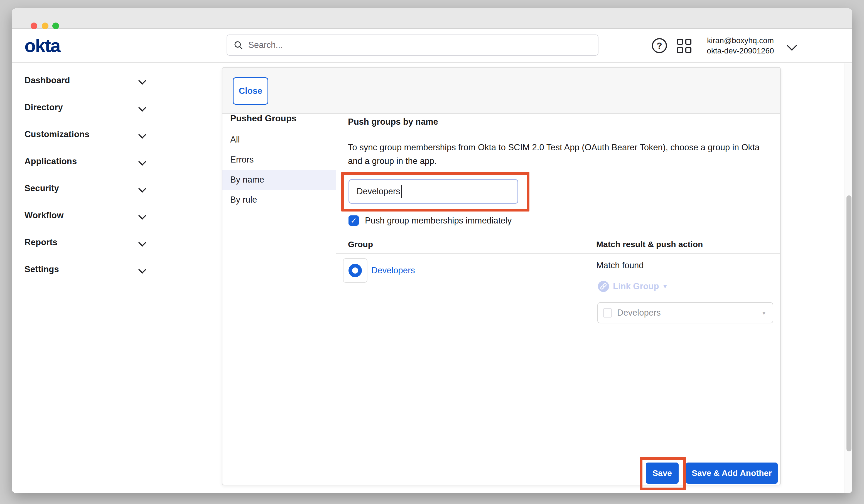 This screenshot has height=504, width=864. What do you see at coordinates (792, 46) in the screenshot?
I see `account-chevron-down-icon` at bounding box center [792, 46].